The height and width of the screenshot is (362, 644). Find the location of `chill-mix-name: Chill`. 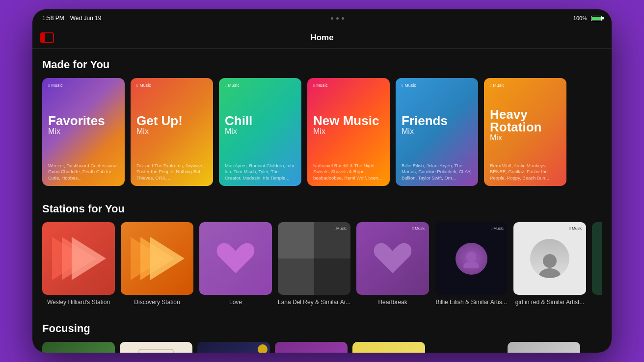

chill-mix-name: Chill is located at coordinates (260, 121).